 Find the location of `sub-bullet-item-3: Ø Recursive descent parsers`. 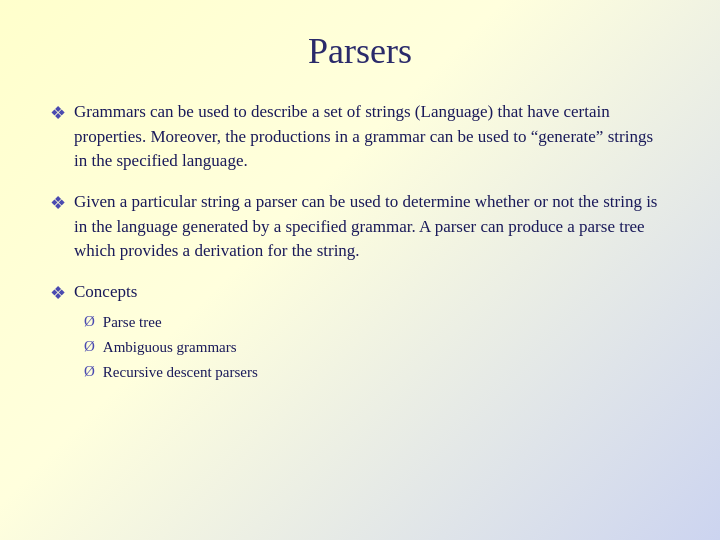

sub-bullet-item-3: Ø Recursive descent parsers is located at coordinates (171, 372).